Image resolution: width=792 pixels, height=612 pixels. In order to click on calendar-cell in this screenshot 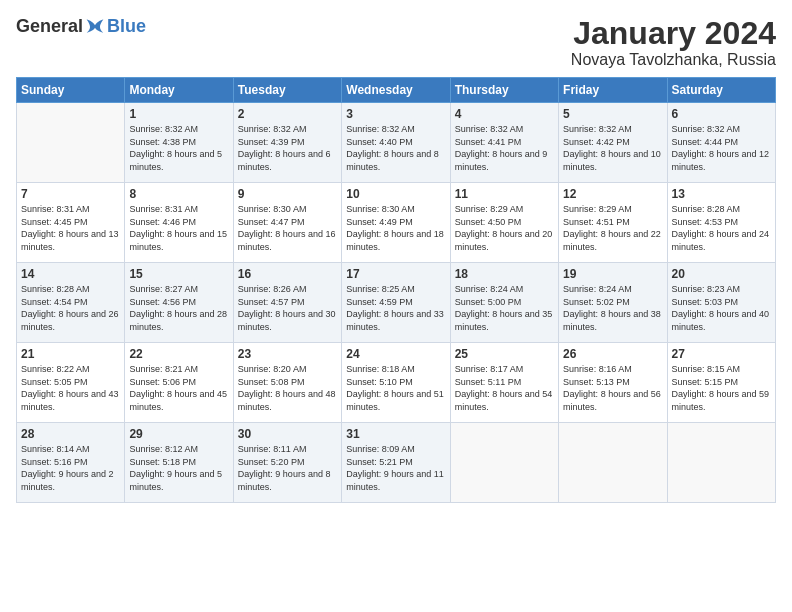, I will do `click(721, 463)`.